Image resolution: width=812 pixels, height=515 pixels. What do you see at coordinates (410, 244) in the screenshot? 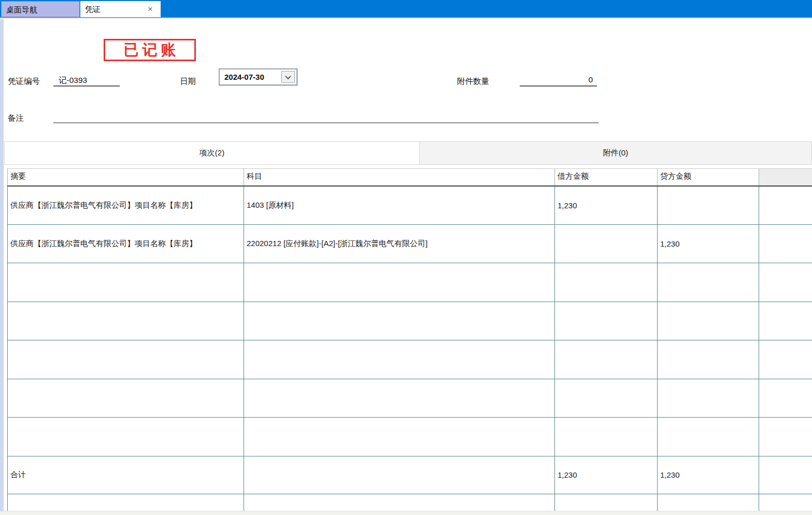
I see `table-row: 供应商【浙江魏尔普电气有限公司】项目名称【库房】22020212 [应付账款]-…` at bounding box center [410, 244].